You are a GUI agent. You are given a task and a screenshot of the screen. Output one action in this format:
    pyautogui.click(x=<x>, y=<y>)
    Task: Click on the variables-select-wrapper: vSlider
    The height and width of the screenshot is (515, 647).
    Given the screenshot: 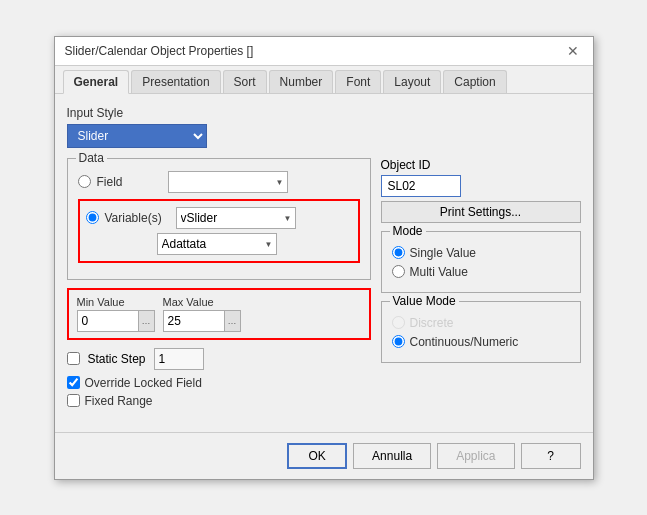 What is the action you would take?
    pyautogui.click(x=236, y=218)
    